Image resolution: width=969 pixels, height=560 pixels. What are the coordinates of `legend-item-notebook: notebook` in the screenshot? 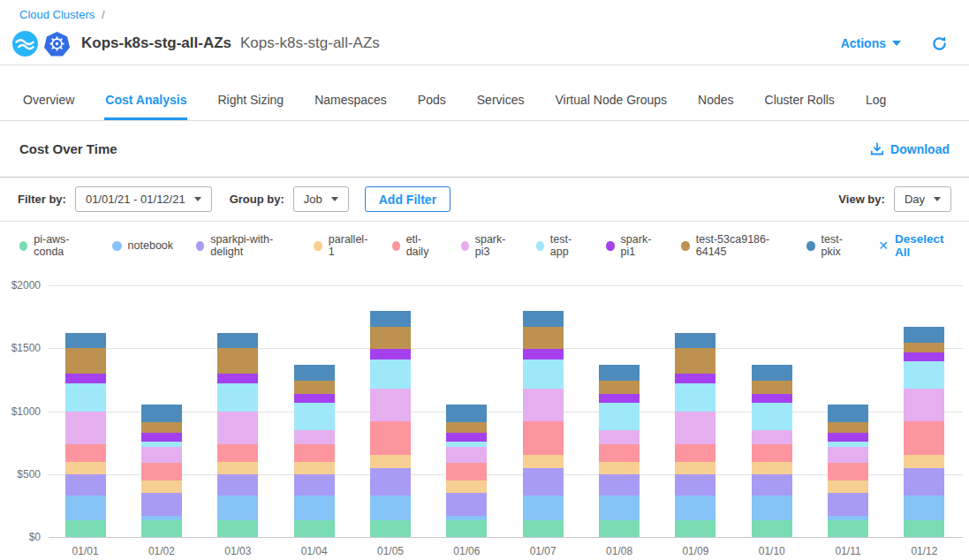 It's located at (143, 246).